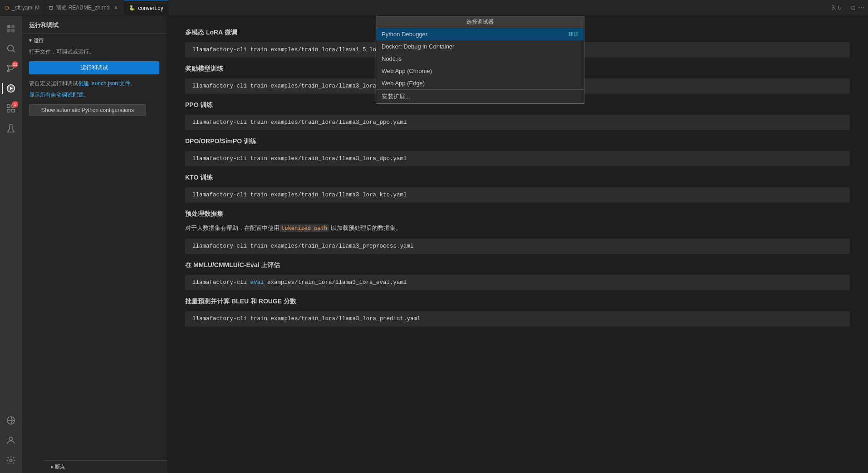  What do you see at coordinates (151, 8) in the screenshot?
I see `tab-label-convert: convert.py` at bounding box center [151, 8].